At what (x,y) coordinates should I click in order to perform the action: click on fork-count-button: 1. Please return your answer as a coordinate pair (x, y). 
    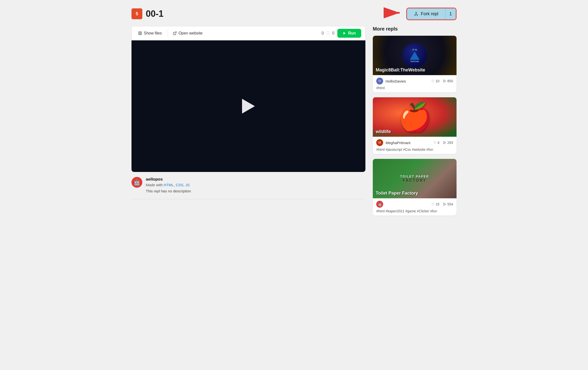
    Looking at the image, I should click on (451, 14).